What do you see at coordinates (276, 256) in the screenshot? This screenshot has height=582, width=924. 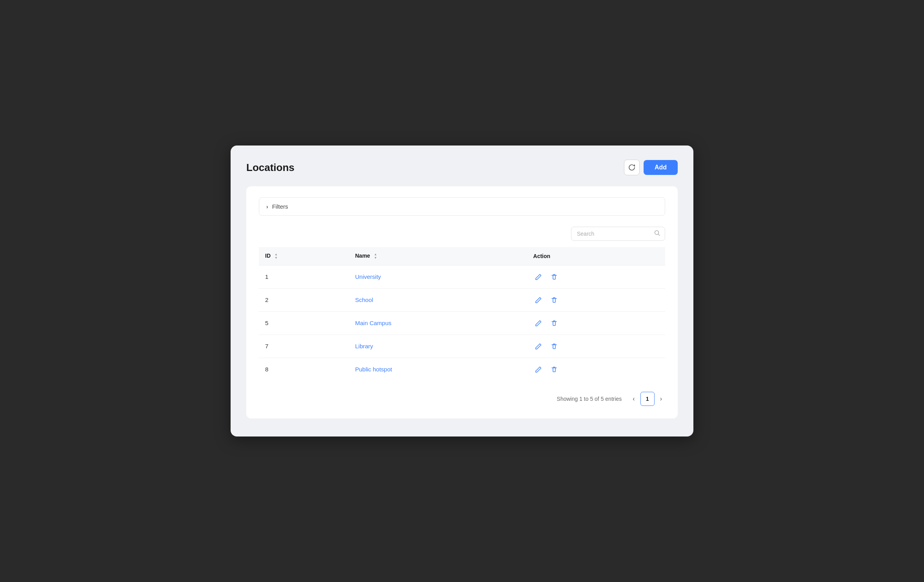 I see `id-sort-arrows: ▲ ▼` at bounding box center [276, 256].